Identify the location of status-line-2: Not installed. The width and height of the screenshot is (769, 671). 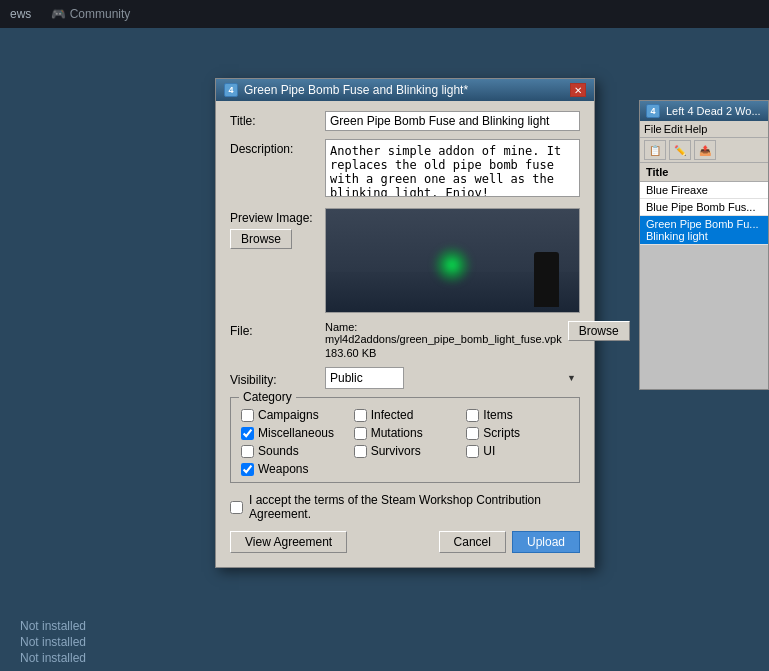
(384, 658).